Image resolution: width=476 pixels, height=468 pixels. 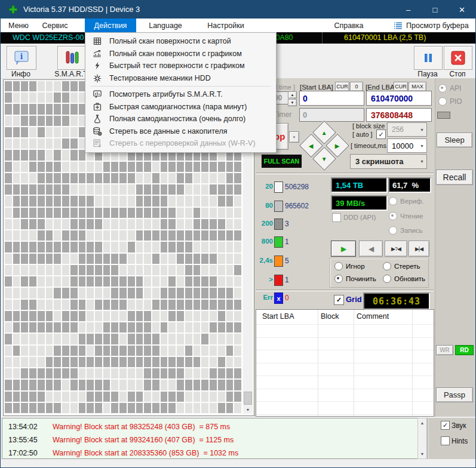 I want to click on menubar-item-меню: Меню, so click(x=19, y=25).